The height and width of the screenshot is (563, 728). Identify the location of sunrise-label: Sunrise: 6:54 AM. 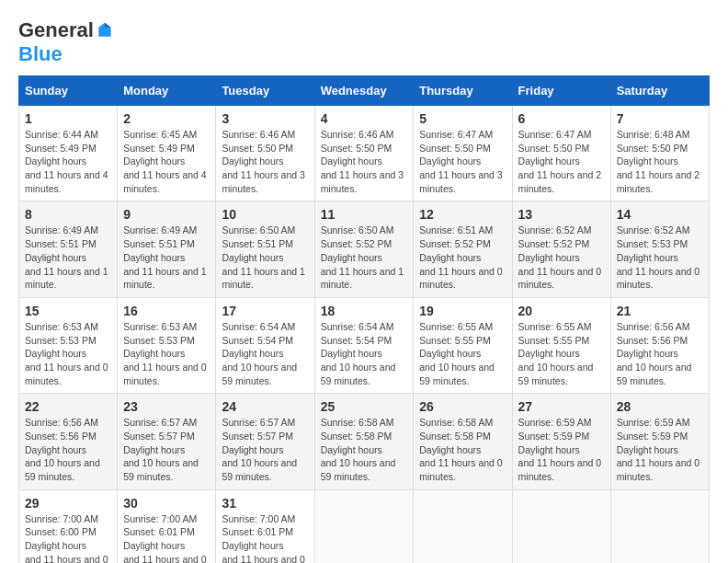
(358, 327).